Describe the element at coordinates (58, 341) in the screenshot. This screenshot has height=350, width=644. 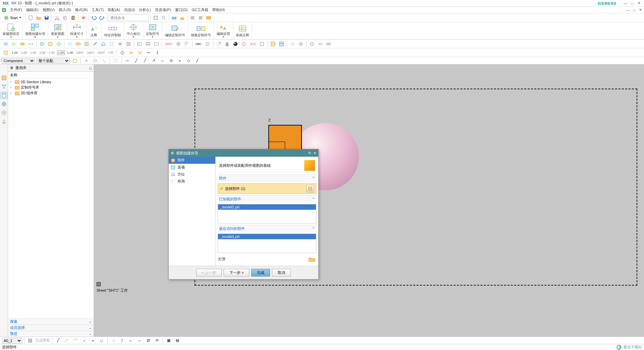
I see `sketch-tool: ╱` at that location.